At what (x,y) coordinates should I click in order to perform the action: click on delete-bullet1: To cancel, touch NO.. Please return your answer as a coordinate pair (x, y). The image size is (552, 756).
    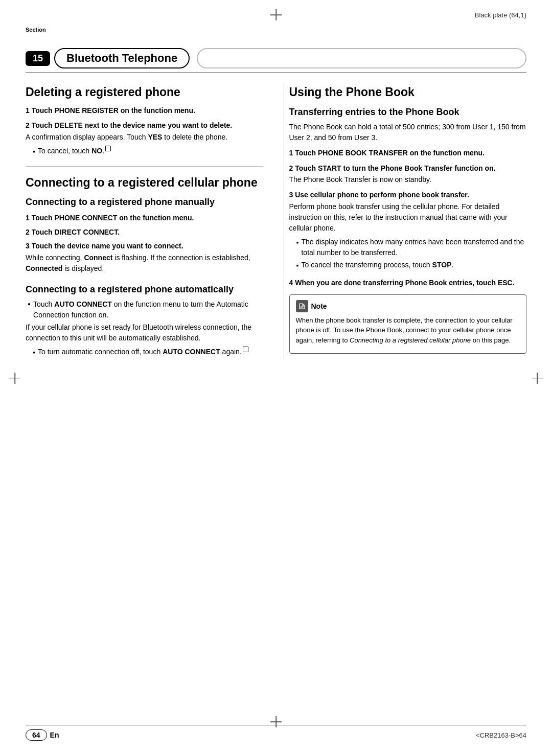
    Looking at the image, I should click on (148, 151).